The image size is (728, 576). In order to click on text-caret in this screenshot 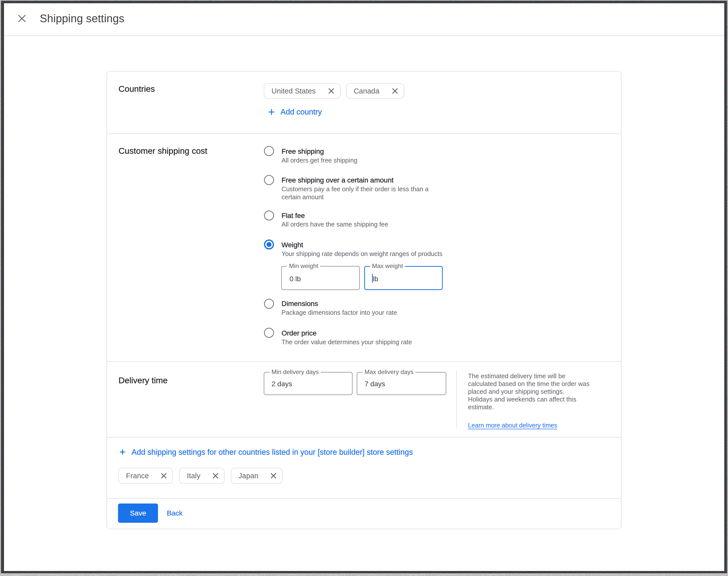, I will do `click(372, 278)`.